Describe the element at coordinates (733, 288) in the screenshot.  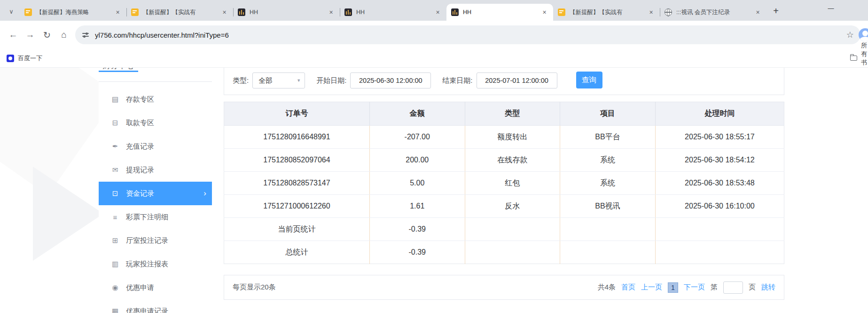
I see `page-jump-input` at that location.